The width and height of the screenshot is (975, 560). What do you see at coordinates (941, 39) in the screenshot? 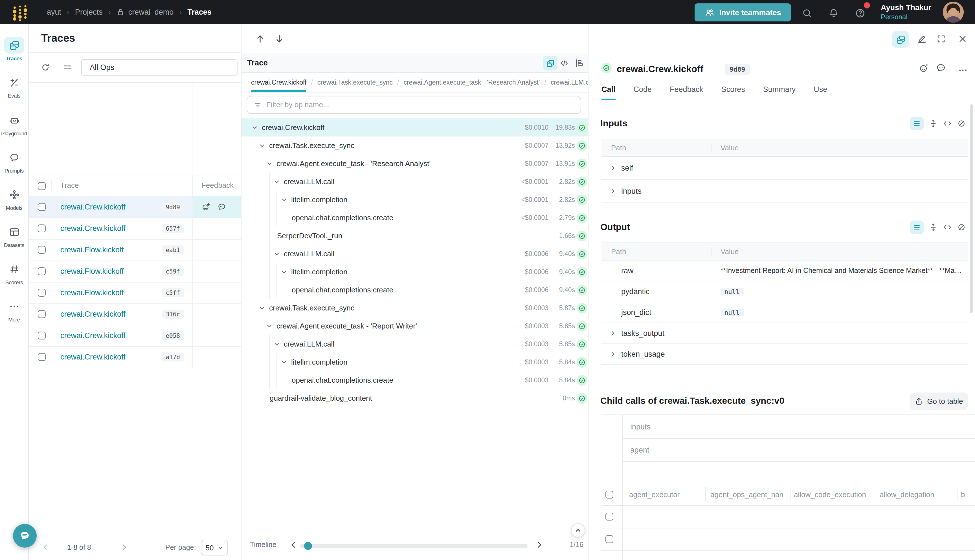
I see `fullscreen-expand-icon` at bounding box center [941, 39].